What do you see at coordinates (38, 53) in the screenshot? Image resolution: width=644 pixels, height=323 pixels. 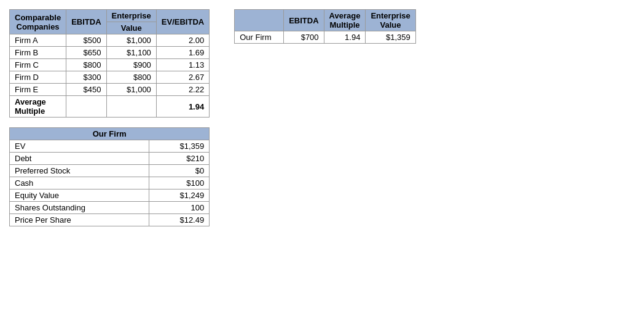 I see `company-cell: Firm B` at bounding box center [38, 53].